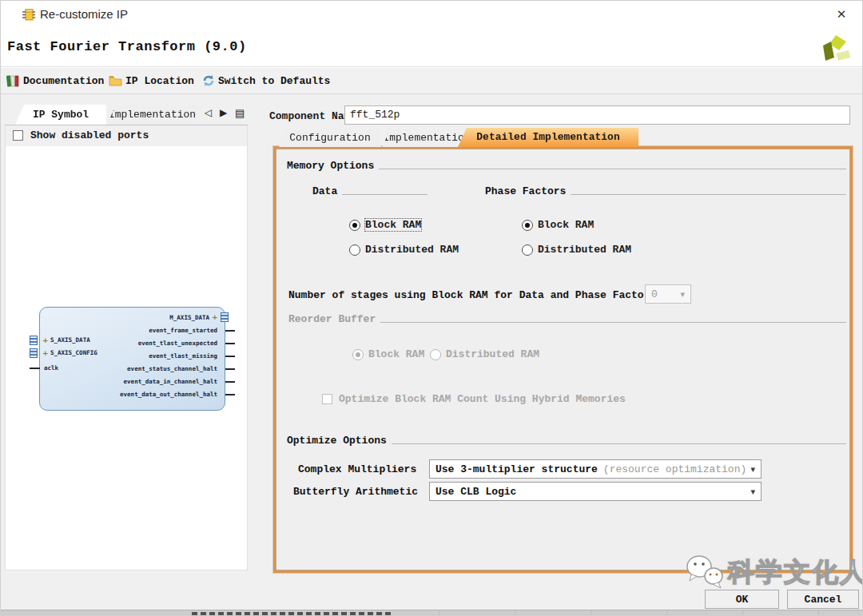  Describe the element at coordinates (393, 225) in the screenshot. I see `data-block-ram-label: Block RAM` at that location.